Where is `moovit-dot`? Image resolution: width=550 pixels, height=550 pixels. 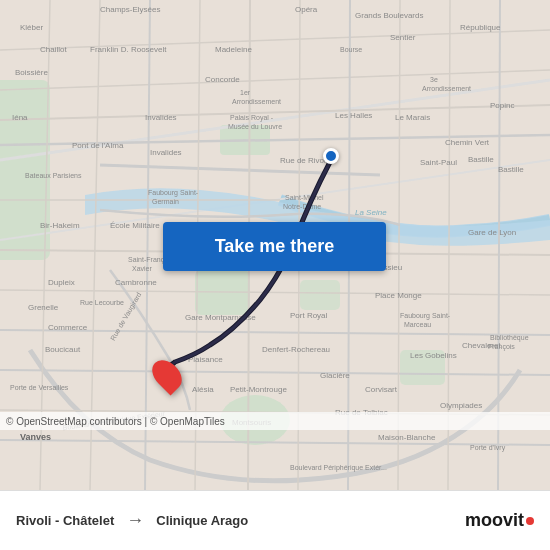
moovit-dot is located at coordinates (530, 521).